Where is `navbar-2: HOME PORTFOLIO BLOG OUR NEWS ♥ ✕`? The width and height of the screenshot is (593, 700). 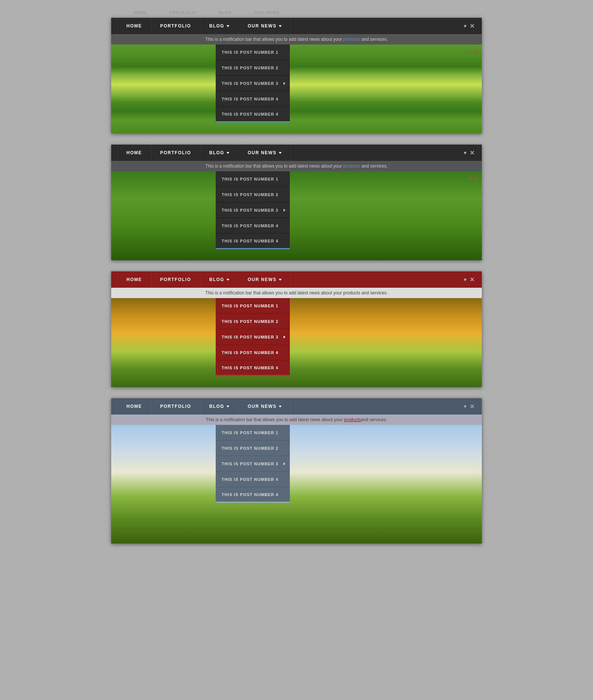
navbar-2: HOME PORTFOLIO BLOG OUR NEWS ♥ ✕ is located at coordinates (296, 153).